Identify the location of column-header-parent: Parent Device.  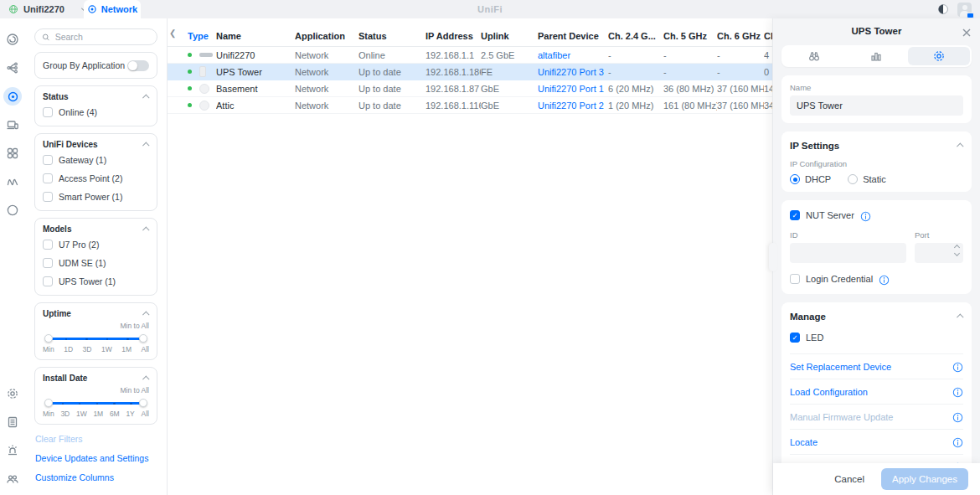
(573, 36).